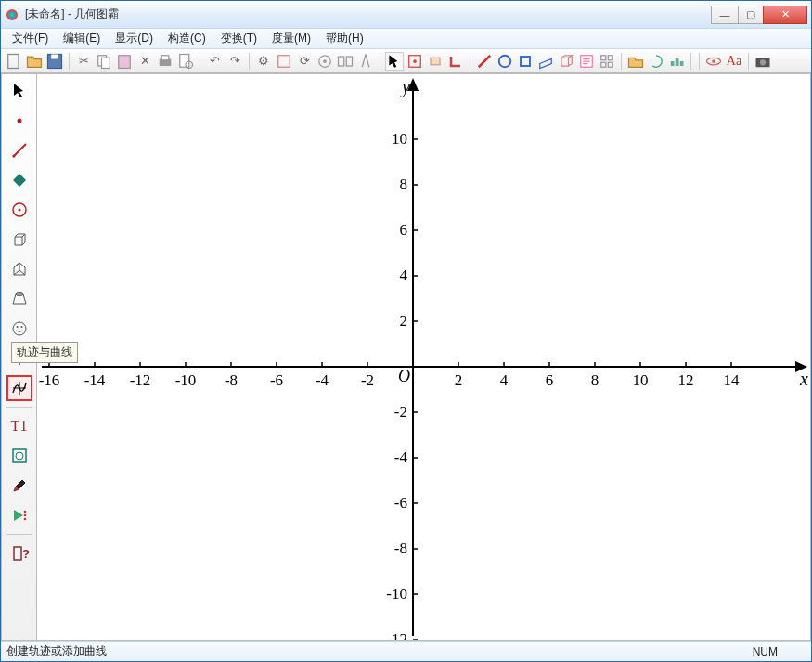  I want to click on orbit-icon, so click(714, 61).